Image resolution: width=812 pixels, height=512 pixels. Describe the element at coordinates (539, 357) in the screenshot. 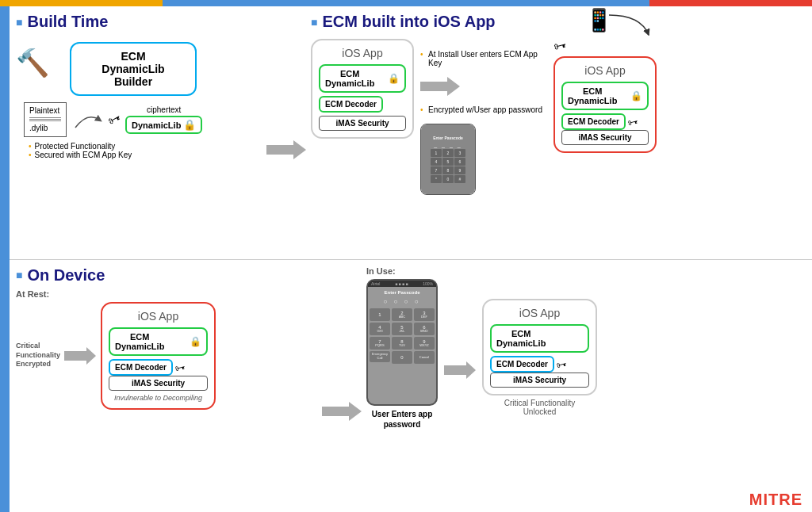

I see `ios-app-unlocked-area: iOS App ECM DynamicLib ECM Decoder 🗝 iMA…` at that location.